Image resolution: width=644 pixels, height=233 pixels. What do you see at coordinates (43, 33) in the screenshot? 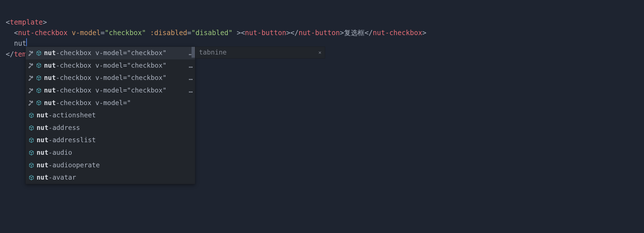
I see `tag-nut-checkbox: nut-checkbox` at bounding box center [43, 33].